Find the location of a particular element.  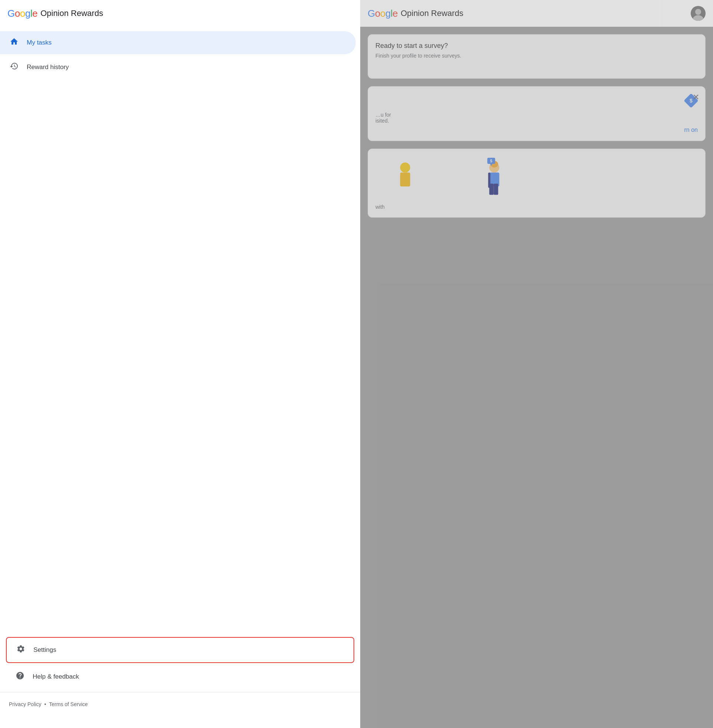

settings-icon is located at coordinates (21, 650).